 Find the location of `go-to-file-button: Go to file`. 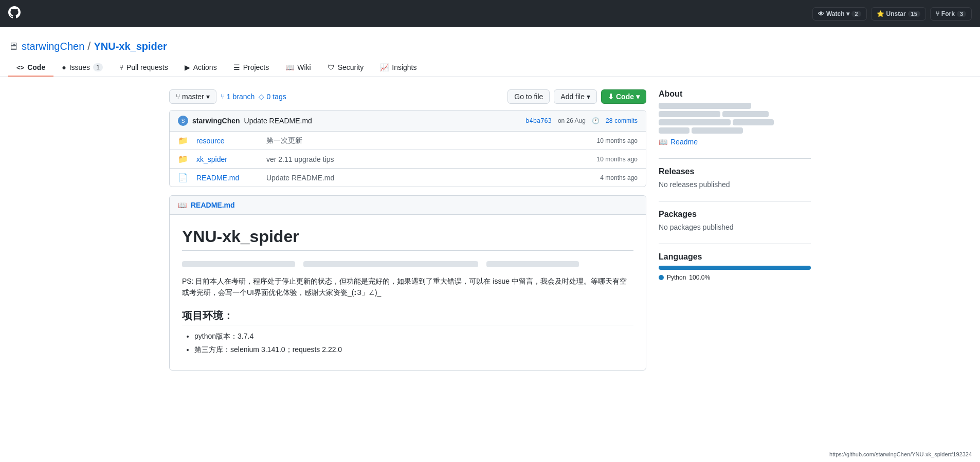

go-to-file-button: Go to file is located at coordinates (529, 97).